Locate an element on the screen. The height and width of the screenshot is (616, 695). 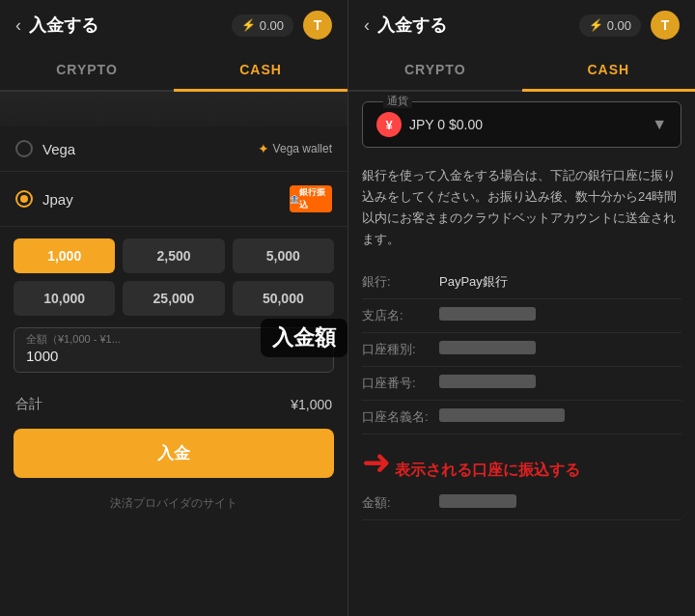
right-currency-selector: ¥ JPY 0 $0.00 ▼ is located at coordinates (521, 125).